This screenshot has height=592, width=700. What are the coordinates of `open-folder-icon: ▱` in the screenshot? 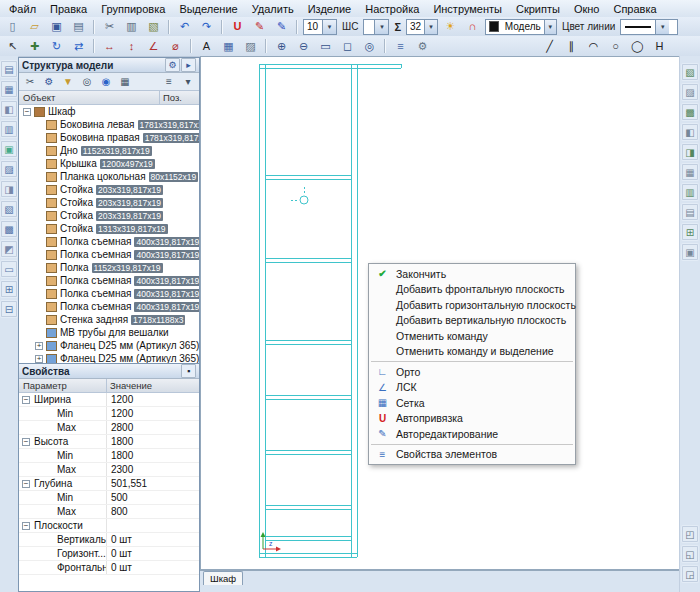 It's located at (34, 26).